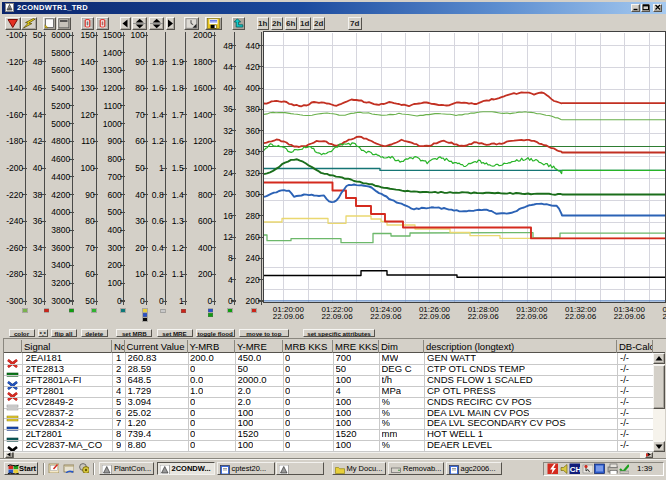 This screenshot has width=666, height=480. I want to click on svg-text: 3800, so click(60, 230).